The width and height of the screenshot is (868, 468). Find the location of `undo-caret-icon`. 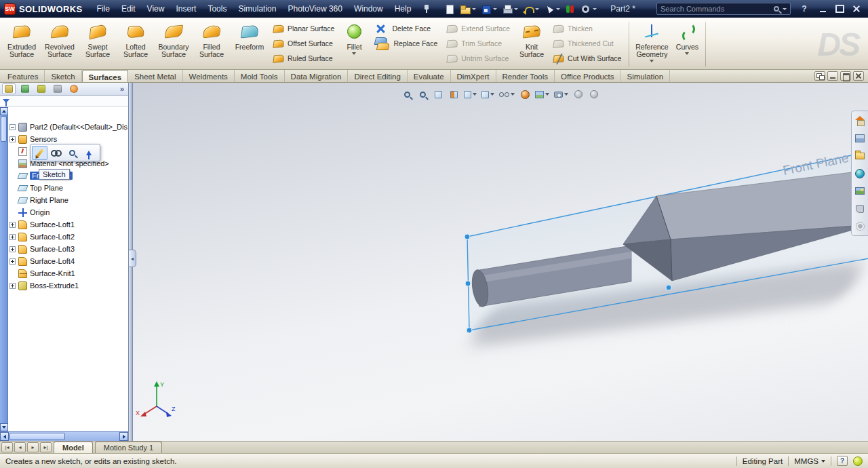

undo-caret-icon is located at coordinates (537, 9).